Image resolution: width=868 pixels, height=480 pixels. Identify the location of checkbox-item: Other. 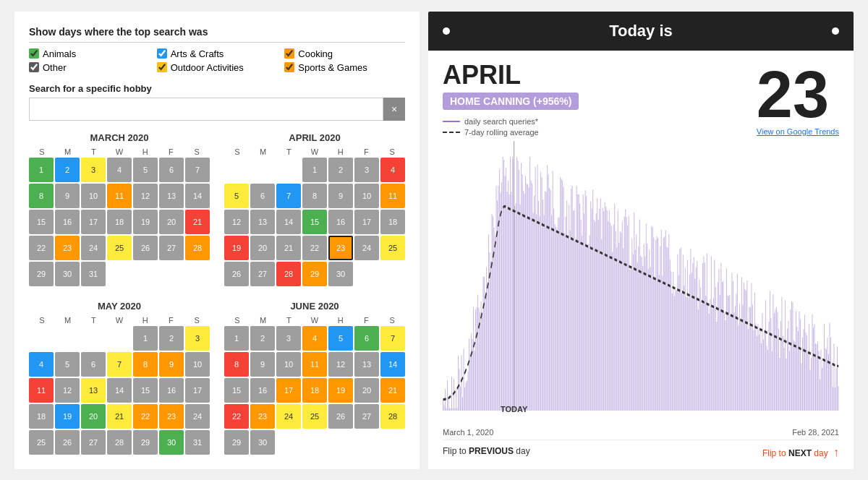
(90, 68).